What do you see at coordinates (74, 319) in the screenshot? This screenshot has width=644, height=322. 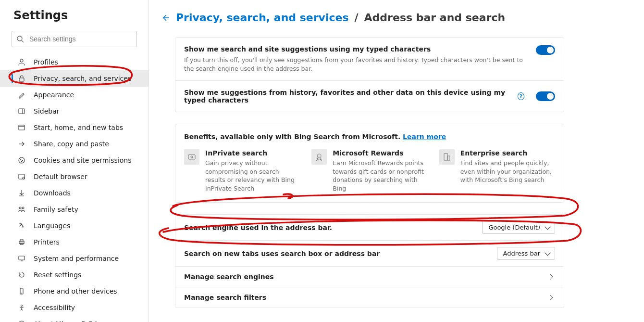 I see `sidebar-item-about: About Microsoft Edge` at bounding box center [74, 319].